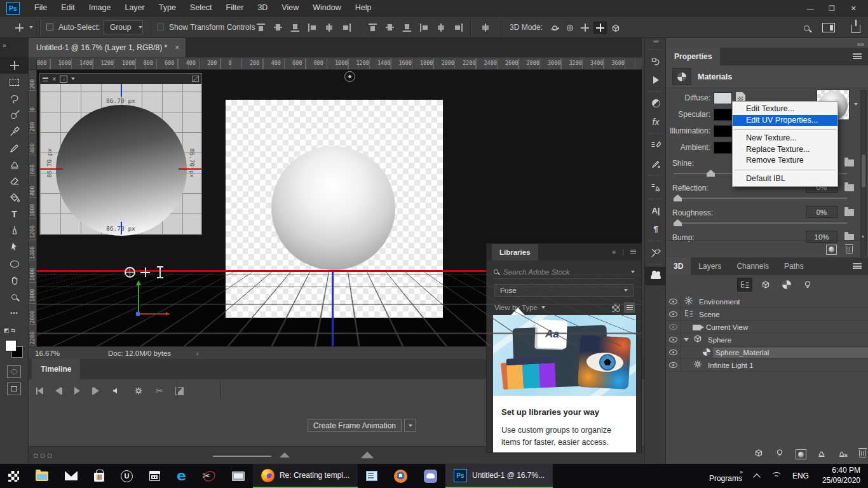 This screenshot has height=488, width=868. Describe the element at coordinates (116, 391) in the screenshot. I see `mute-audio-button` at that location.